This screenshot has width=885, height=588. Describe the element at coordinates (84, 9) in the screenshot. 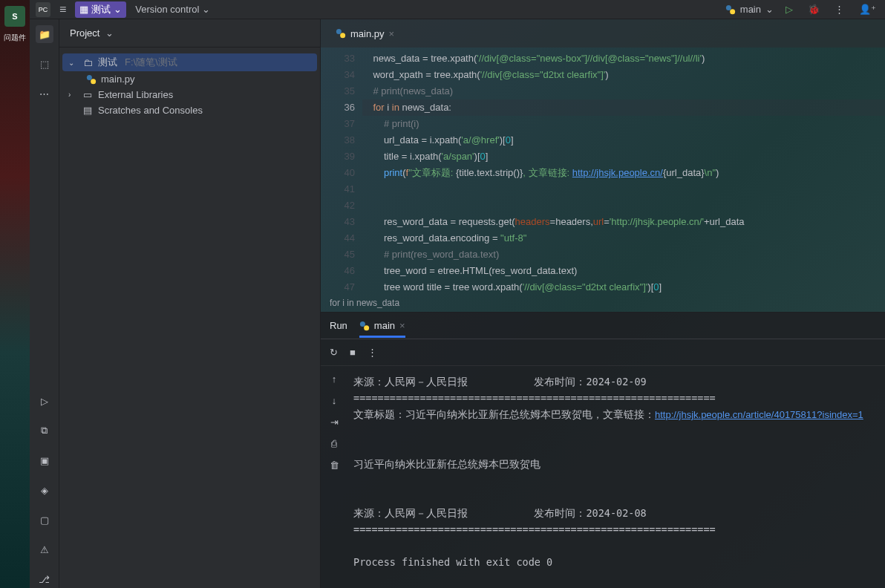

I see `project-badge-icon: ▦` at that location.